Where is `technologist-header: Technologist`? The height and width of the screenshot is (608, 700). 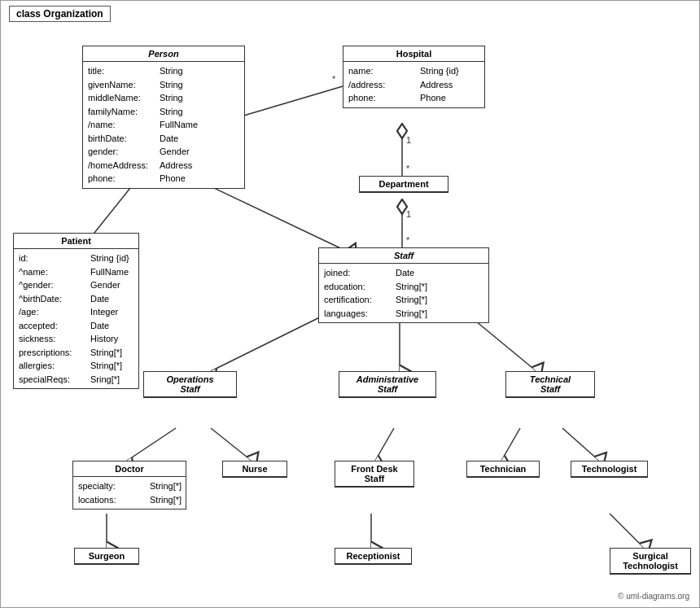 technologist-header: Technologist is located at coordinates (609, 469).